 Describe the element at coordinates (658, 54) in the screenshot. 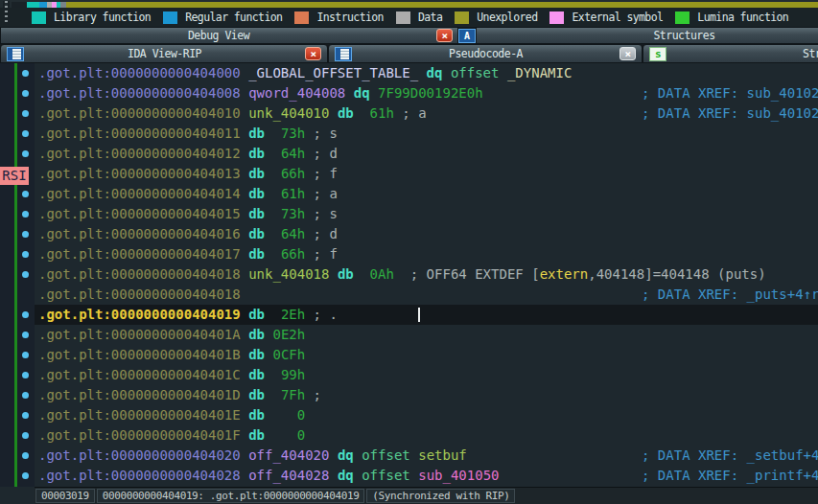

I see `strings-view-icon: s` at that location.